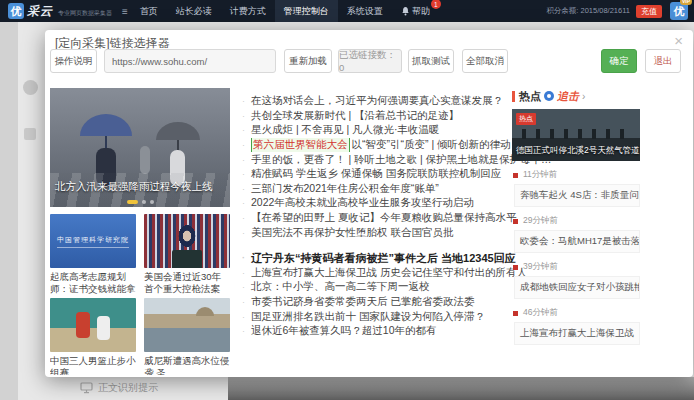 The width and height of the screenshot is (694, 400). What do you see at coordinates (436, 4) in the screenshot?
I see `notification-badge: 1` at bounding box center [436, 4].